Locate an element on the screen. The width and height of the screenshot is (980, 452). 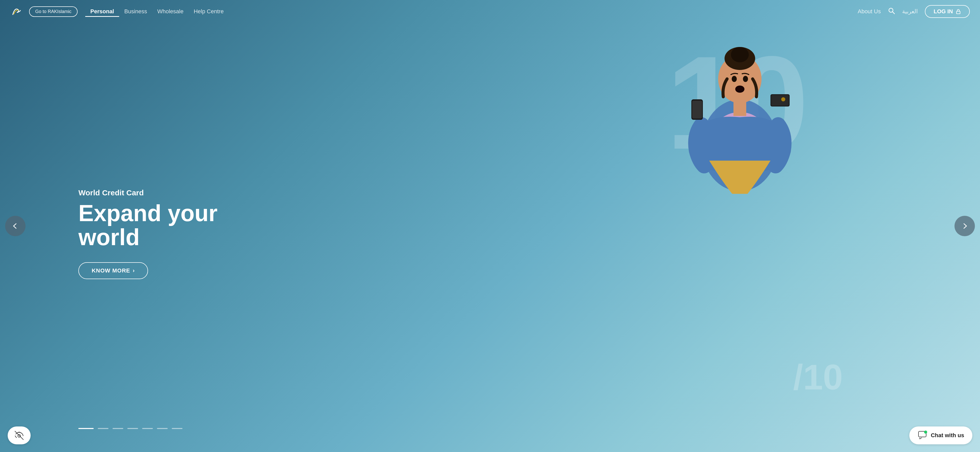
hero-subtitle: World Credit Card is located at coordinates (168, 193).